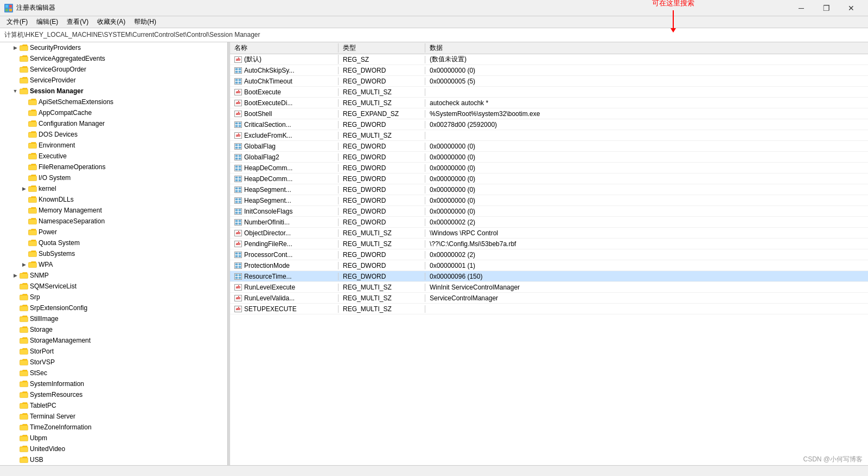 The image size is (868, 476). Describe the element at coordinates (549, 81) in the screenshot. I see `value-row: AutoChkTimeoutREG_DWORD0x00000005 (5)` at that location.